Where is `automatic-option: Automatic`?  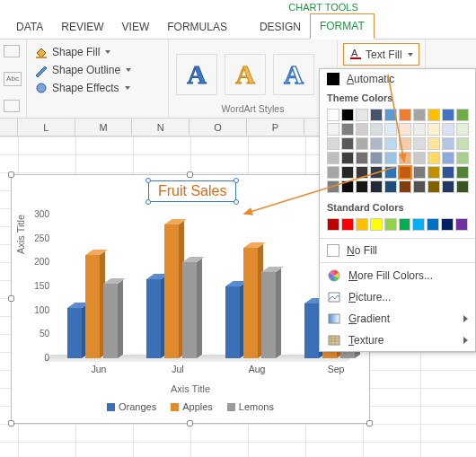 automatic-option: Automatic is located at coordinates (397, 79).